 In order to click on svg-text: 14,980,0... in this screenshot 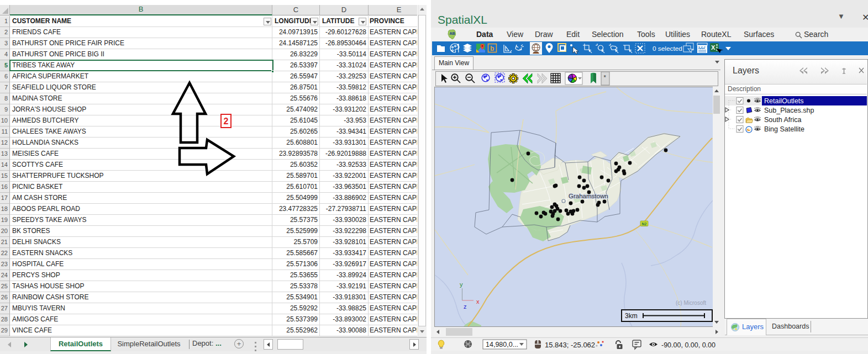, I will do `click(502, 345)`.